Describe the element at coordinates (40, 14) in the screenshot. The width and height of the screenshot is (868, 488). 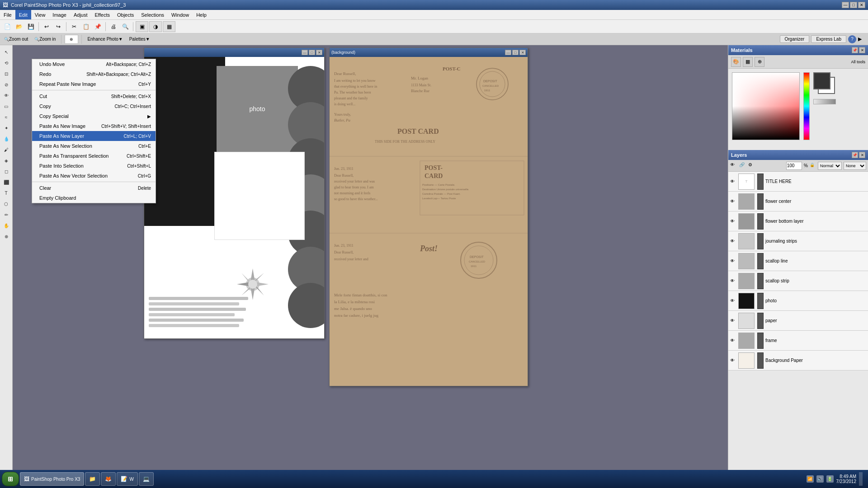
I see `menu-view: View` at that location.